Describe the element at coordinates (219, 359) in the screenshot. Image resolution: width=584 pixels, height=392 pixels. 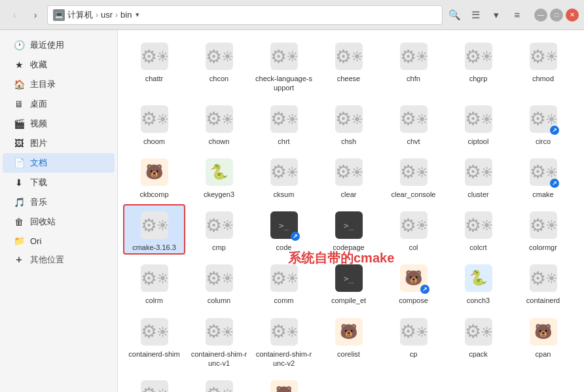
I see `file-name: containerd-shim-runc-v1` at that location.